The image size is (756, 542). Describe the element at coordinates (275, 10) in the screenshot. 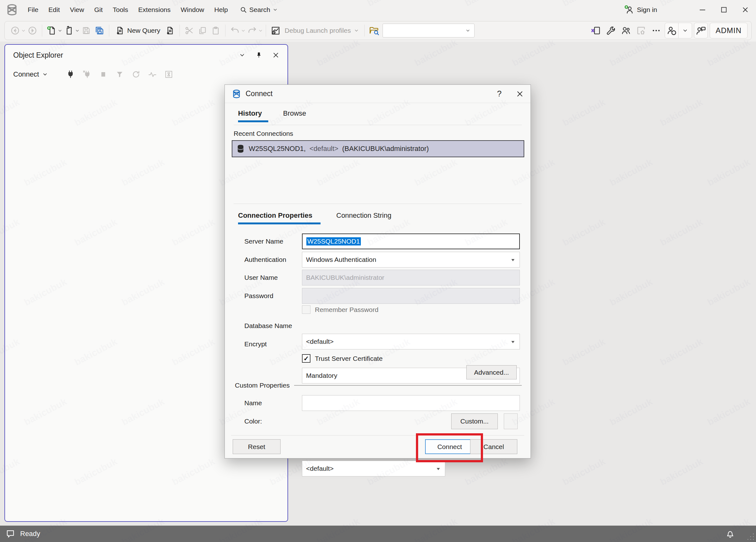

I see `chevron-down-icon` at that location.